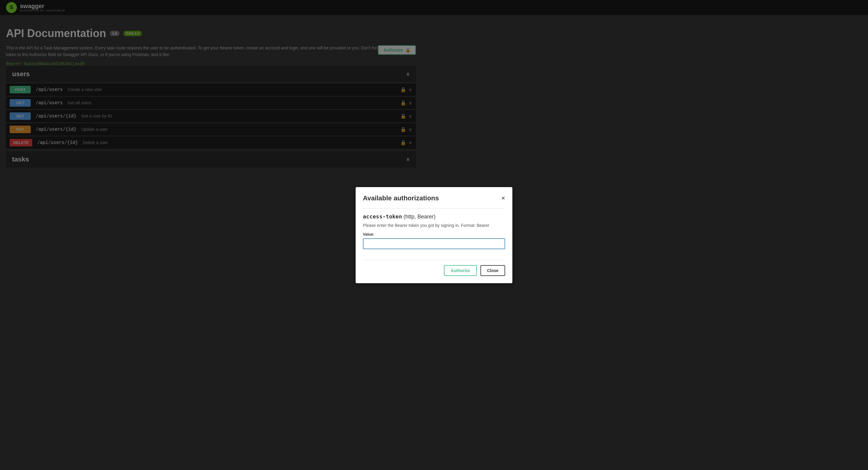 This screenshot has height=470, width=868. Describe the element at coordinates (418, 217) in the screenshot. I see `modal-auth-type-normal: (http, Bearer)` at that location.